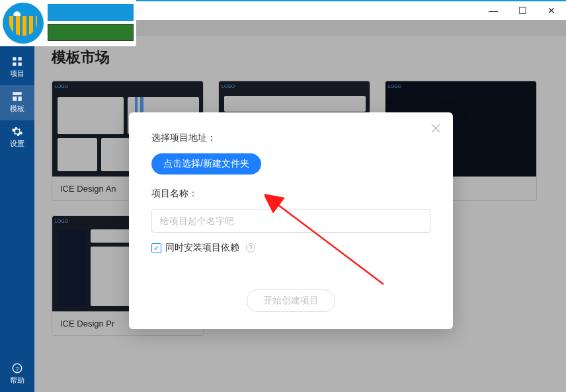  What do you see at coordinates (156, 249) in the screenshot?
I see `install-deps-checkbox: ✓` at bounding box center [156, 249].